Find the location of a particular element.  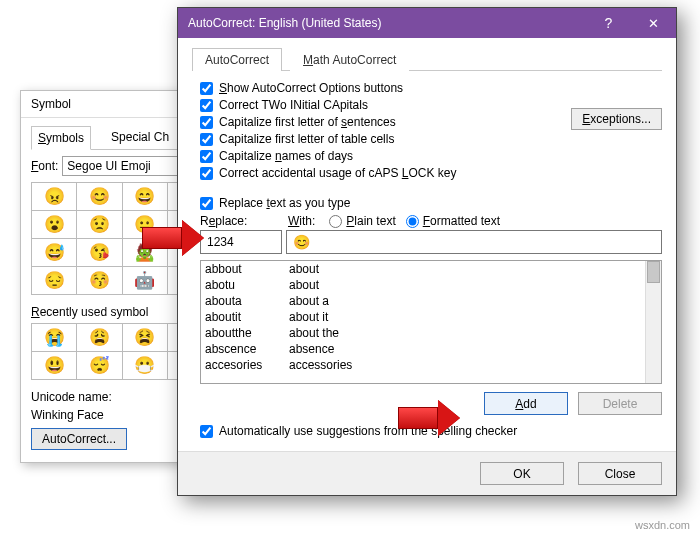

chk-first-table is located at coordinates (206, 140).